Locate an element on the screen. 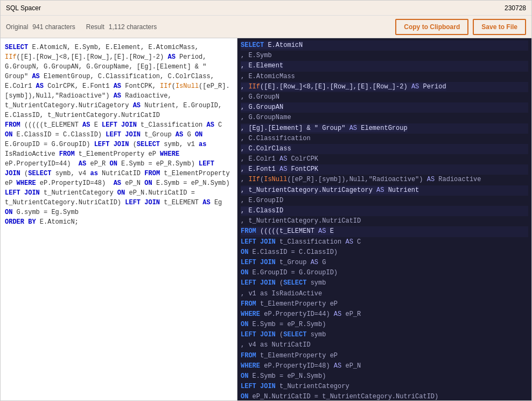 The image size is (532, 401). build-number: 230728 is located at coordinates (515, 8).